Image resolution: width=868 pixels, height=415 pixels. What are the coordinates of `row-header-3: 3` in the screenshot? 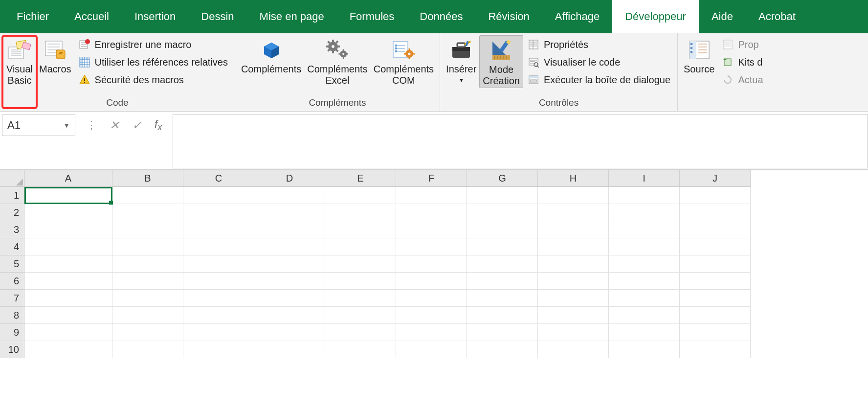 It's located at (12, 230).